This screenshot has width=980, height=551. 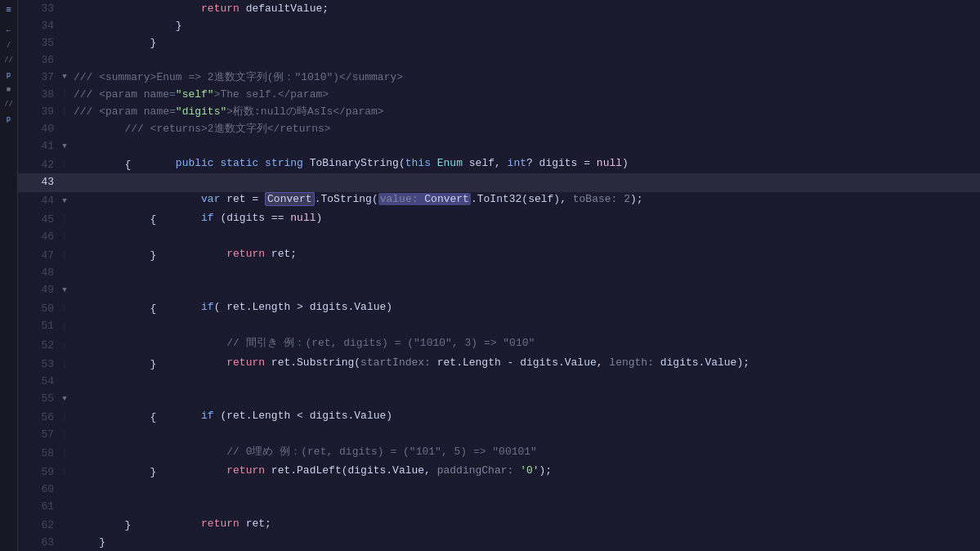 What do you see at coordinates (525, 399) in the screenshot?
I see `line-content-55: if (ret.Length < digits.Value)` at bounding box center [525, 399].